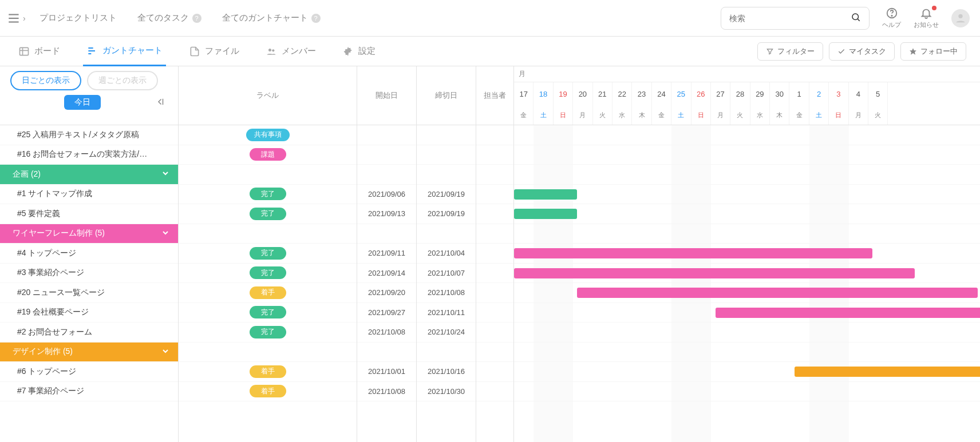 This screenshot has height=442, width=980. What do you see at coordinates (46, 81) in the screenshot?
I see `day-mode-button: 日ごとの表示` at bounding box center [46, 81].